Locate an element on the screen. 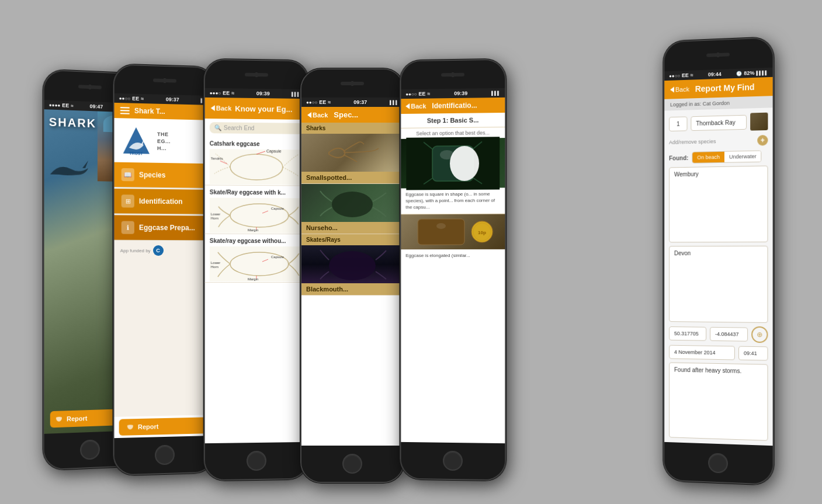 This screenshot has width=822, height=504. phone6-carrier: EE is located at coordinates (685, 75).